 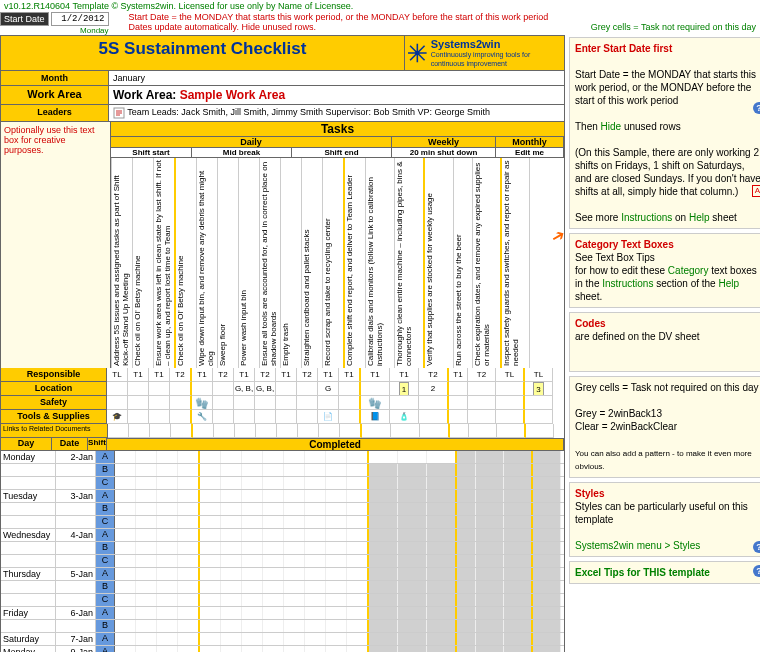 I want to click on grid-cell: G, B, P, so click(x=266, y=389).